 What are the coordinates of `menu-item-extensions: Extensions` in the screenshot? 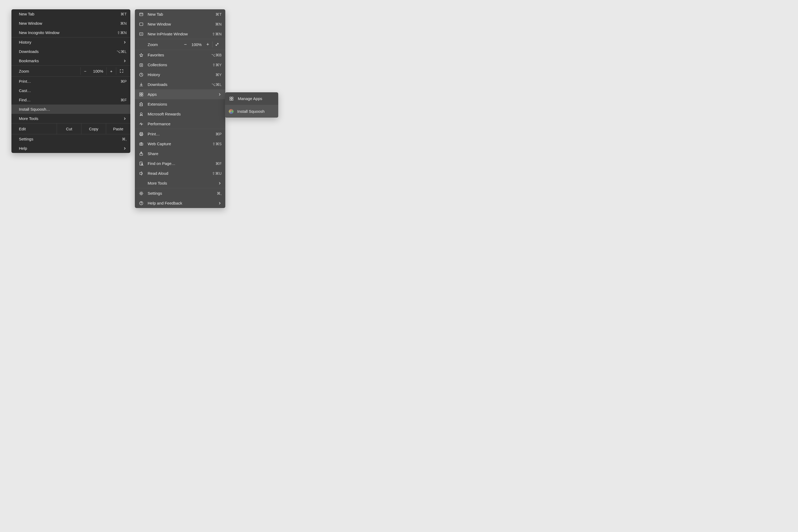 It's located at (180, 104).